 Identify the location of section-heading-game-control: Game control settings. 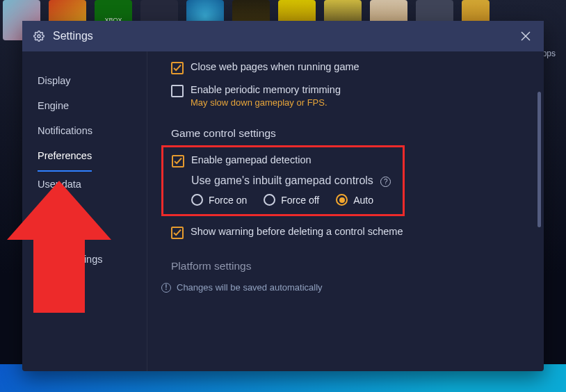
(357, 133).